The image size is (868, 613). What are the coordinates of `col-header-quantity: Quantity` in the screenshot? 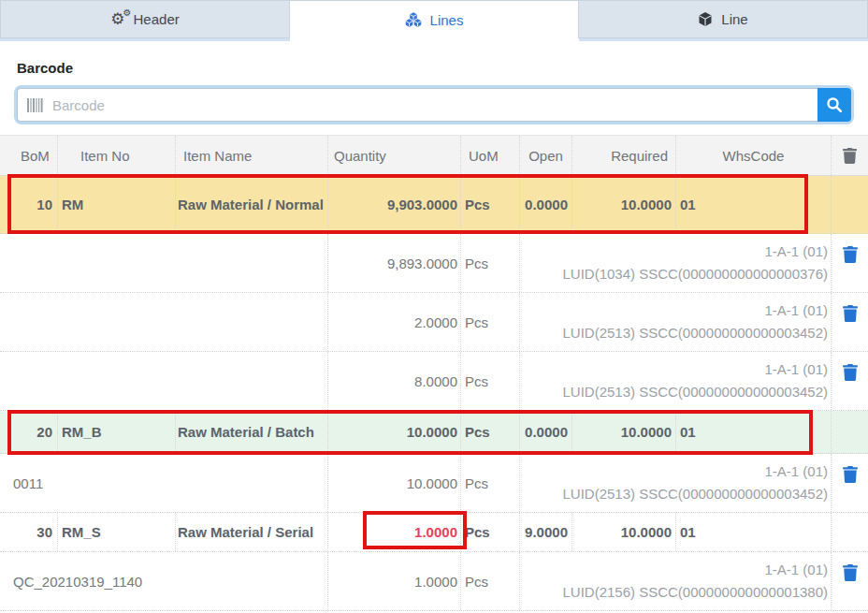 It's located at (395, 155).